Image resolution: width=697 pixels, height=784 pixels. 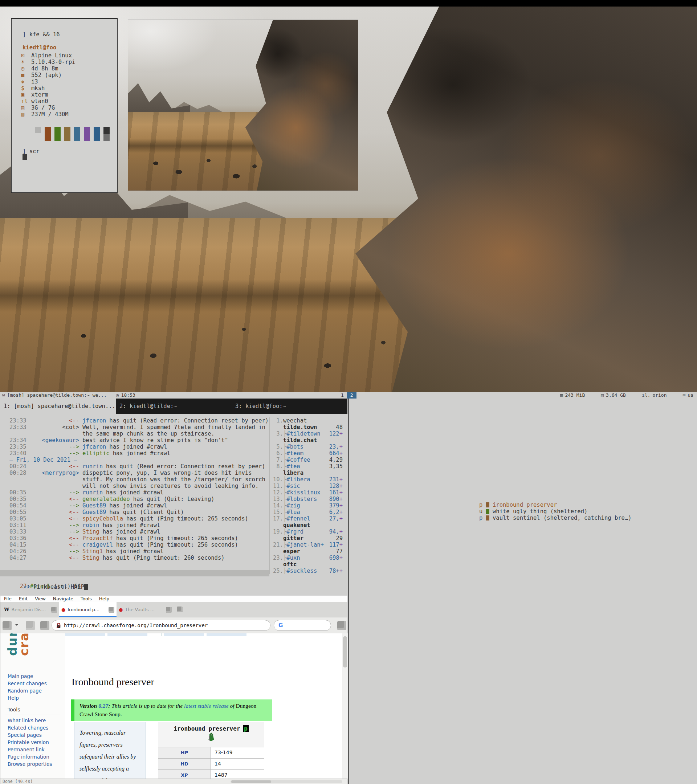 What do you see at coordinates (30, 749) in the screenshot?
I see `sidebar-link: Permanent link` at bounding box center [30, 749].